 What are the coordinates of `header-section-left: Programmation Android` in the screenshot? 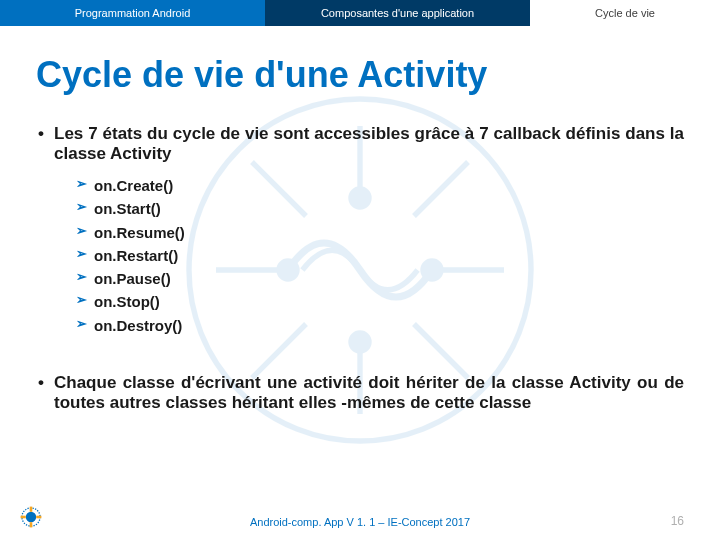 It's located at (132, 13).